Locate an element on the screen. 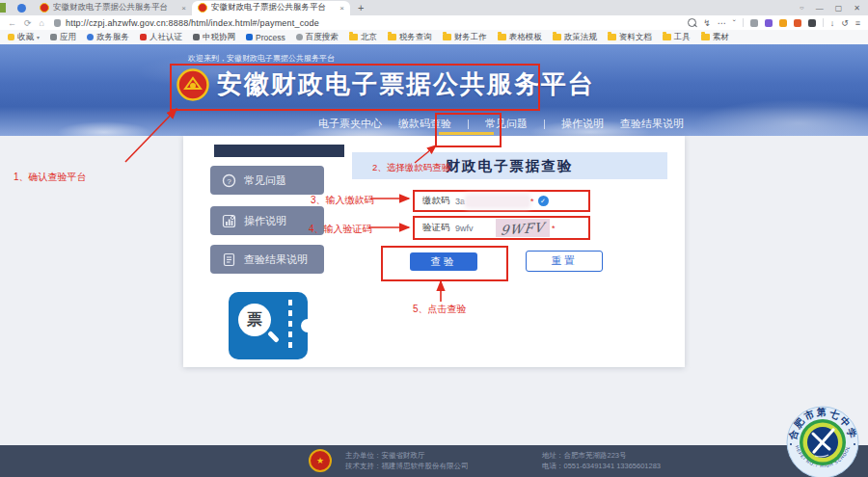  payment-code-label: 缴款码 is located at coordinates (439, 200).